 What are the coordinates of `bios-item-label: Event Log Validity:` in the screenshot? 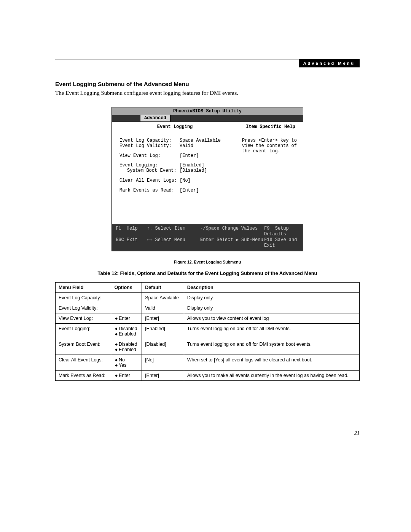 It's located at (150, 146).